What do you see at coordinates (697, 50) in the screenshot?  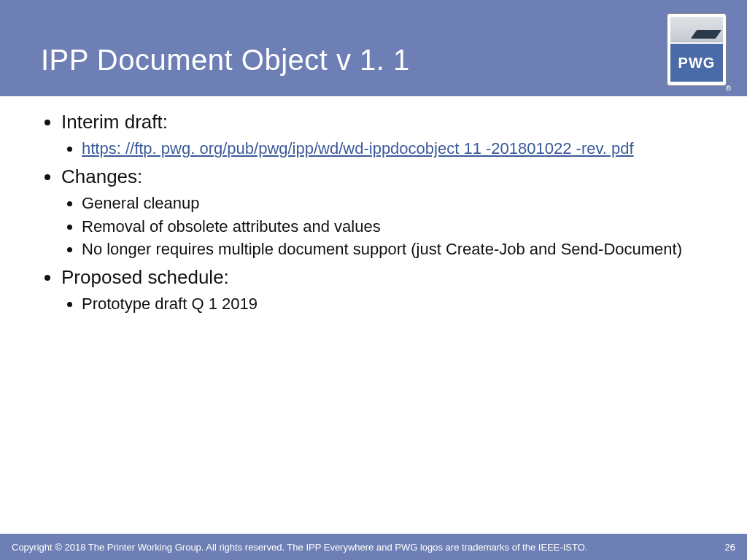 I see `pwg-logo: PWG` at bounding box center [697, 50].